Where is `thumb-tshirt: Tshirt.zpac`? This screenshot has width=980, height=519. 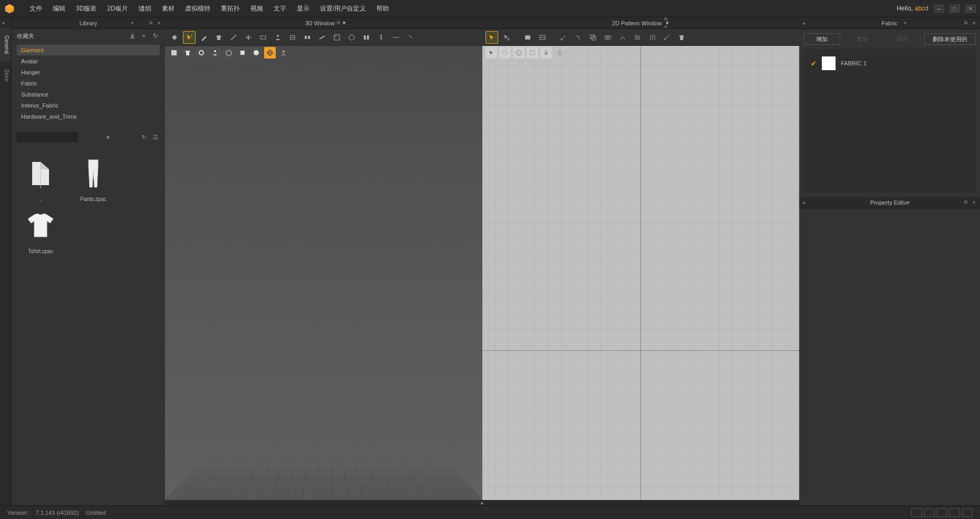 thumb-tshirt: Tshirt.zpac is located at coordinates (41, 231).